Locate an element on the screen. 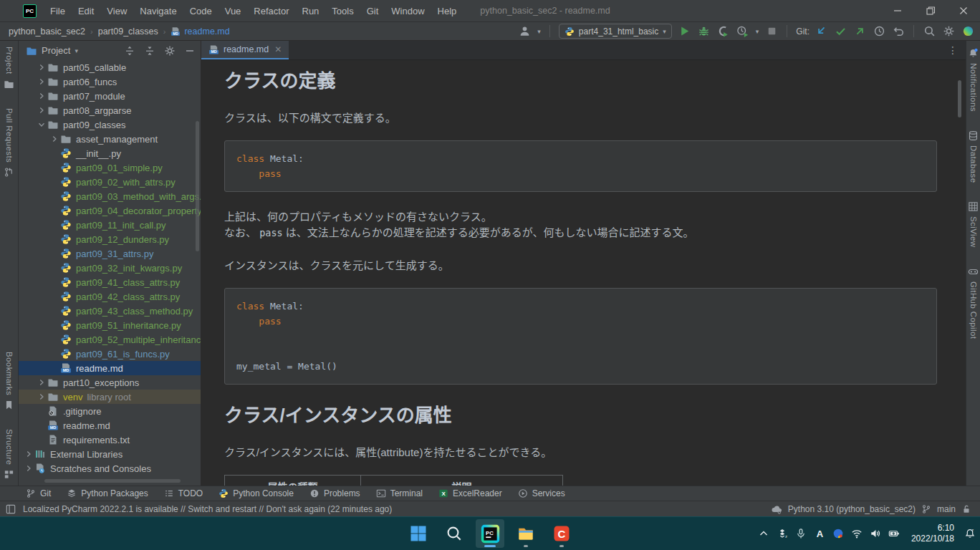 This screenshot has width=980, height=550. profiler-button is located at coordinates (743, 32).